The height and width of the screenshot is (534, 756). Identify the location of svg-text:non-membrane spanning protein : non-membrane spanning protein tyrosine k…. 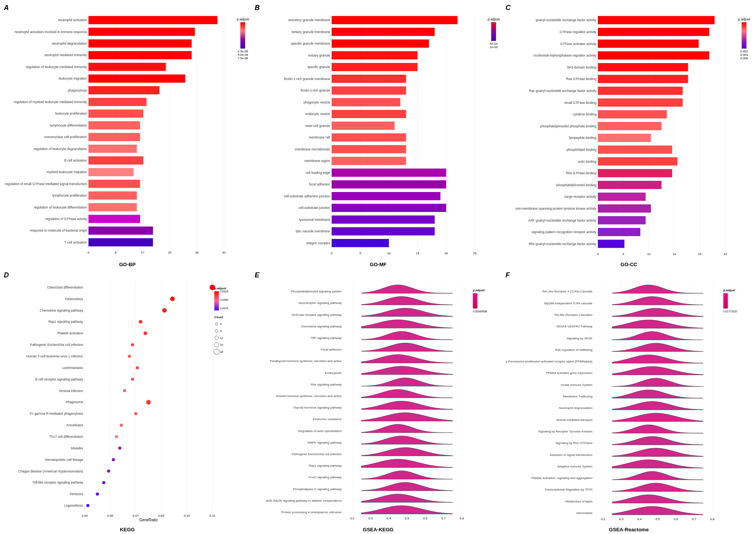
(556, 209).